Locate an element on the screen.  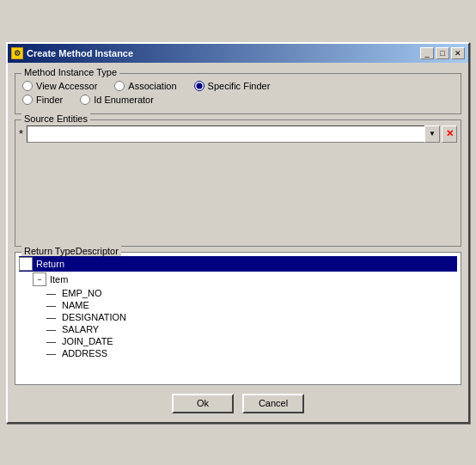
item-label: Item is located at coordinates (58, 279).